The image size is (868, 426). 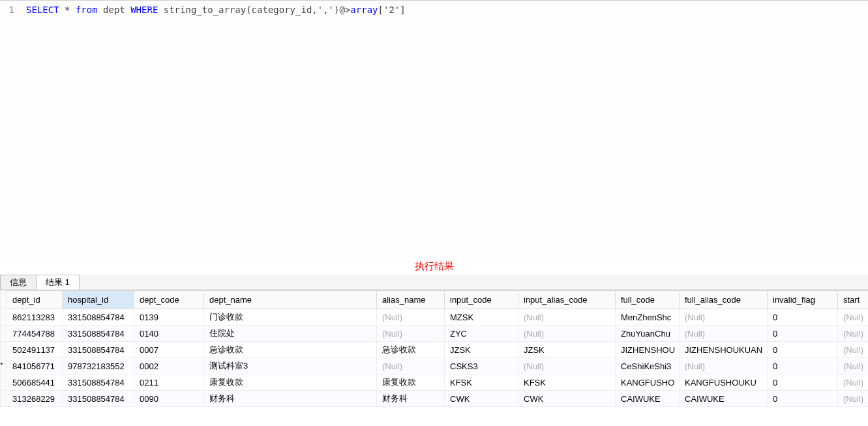 What do you see at coordinates (35, 317) in the screenshot?
I see `cell-dept-id: 862113283` at bounding box center [35, 317].